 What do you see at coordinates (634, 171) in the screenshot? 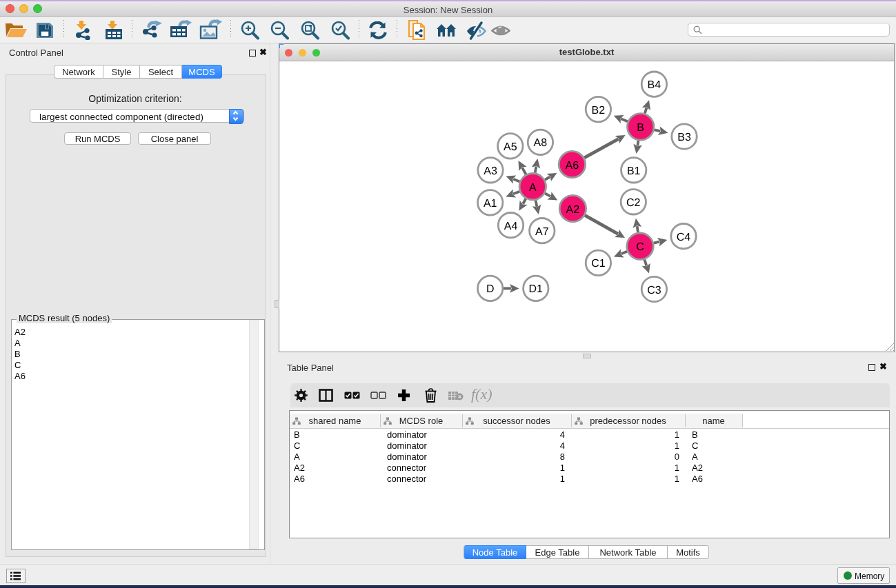
I see `svg-text: B1` at bounding box center [634, 171].